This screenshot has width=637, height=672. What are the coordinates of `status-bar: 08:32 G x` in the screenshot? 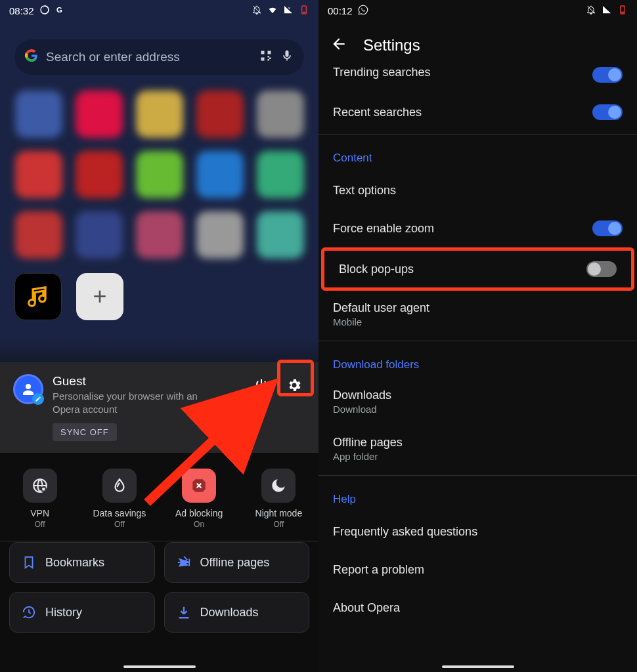 It's located at (159, 10).